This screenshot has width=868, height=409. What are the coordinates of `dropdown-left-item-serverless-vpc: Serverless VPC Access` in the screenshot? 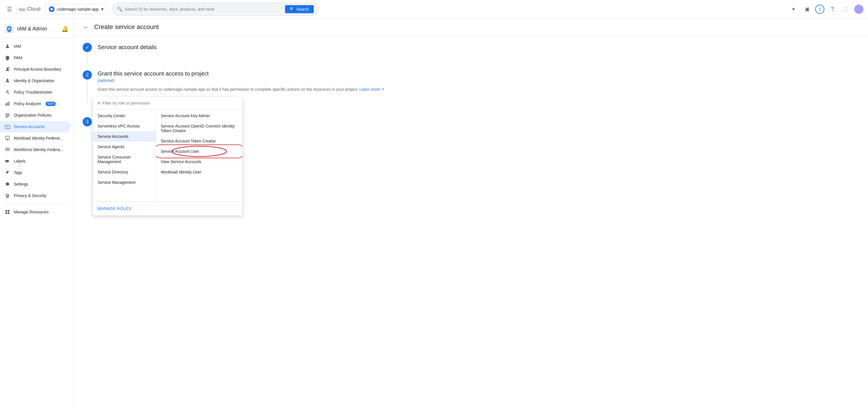 It's located at (125, 126).